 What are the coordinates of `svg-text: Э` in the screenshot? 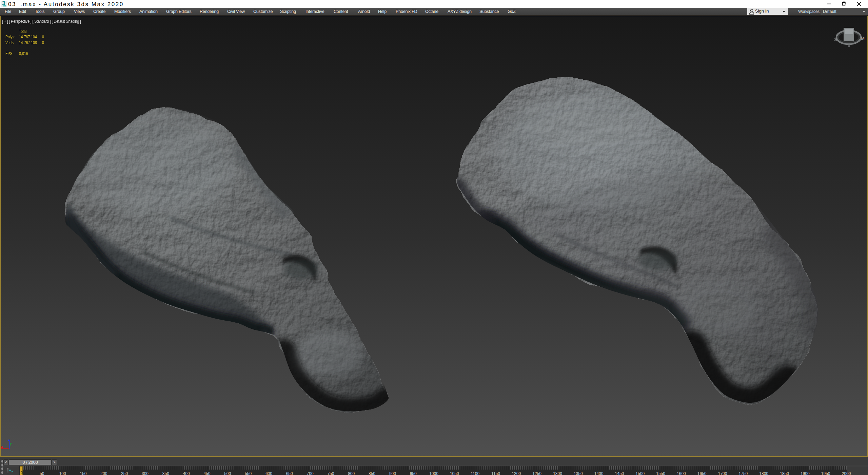 It's located at (835, 39).